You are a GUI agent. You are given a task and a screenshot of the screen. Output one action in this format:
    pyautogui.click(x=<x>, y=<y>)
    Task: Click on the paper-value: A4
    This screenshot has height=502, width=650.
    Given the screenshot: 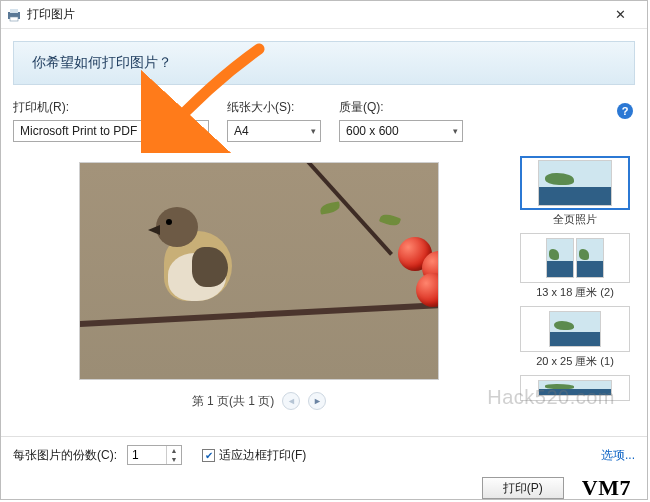 What is the action you would take?
    pyautogui.click(x=242, y=131)
    